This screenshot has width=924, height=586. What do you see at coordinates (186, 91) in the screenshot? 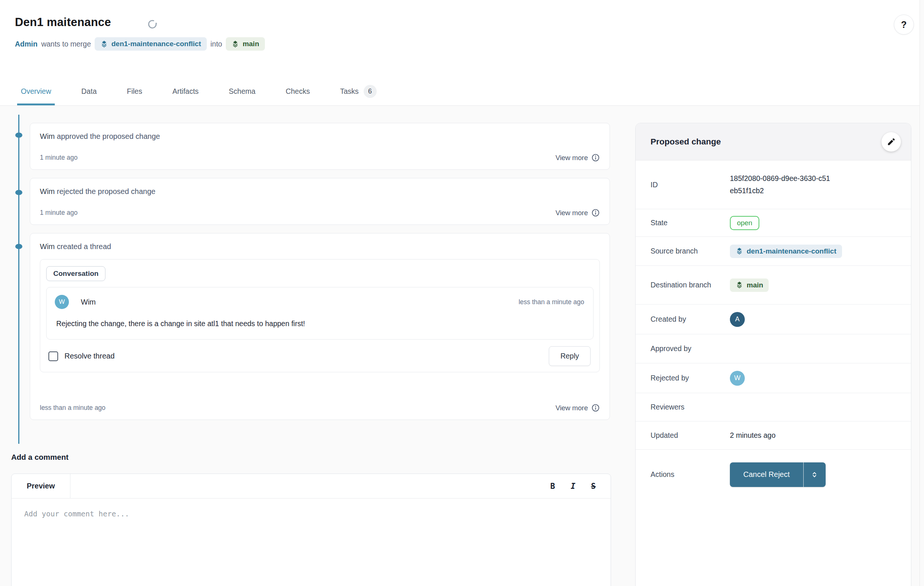
I see `tab-artifacts: Artifacts` at bounding box center [186, 91].